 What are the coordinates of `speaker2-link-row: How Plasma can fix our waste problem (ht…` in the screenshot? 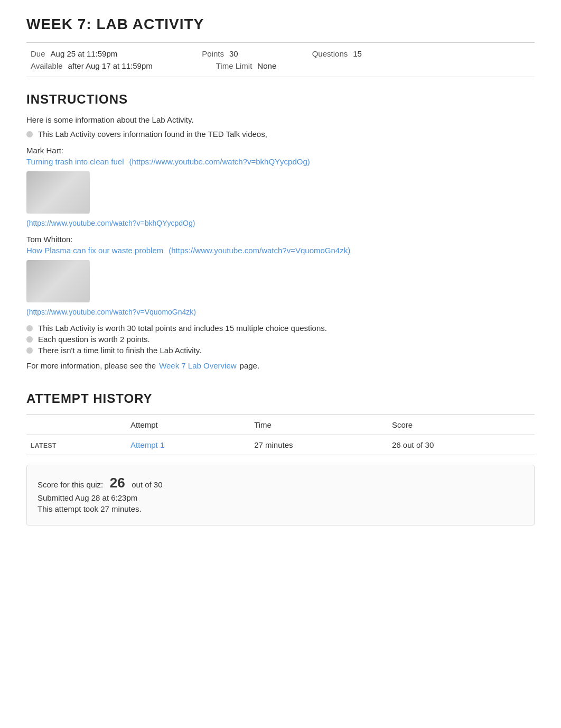 It's located at (280, 251).